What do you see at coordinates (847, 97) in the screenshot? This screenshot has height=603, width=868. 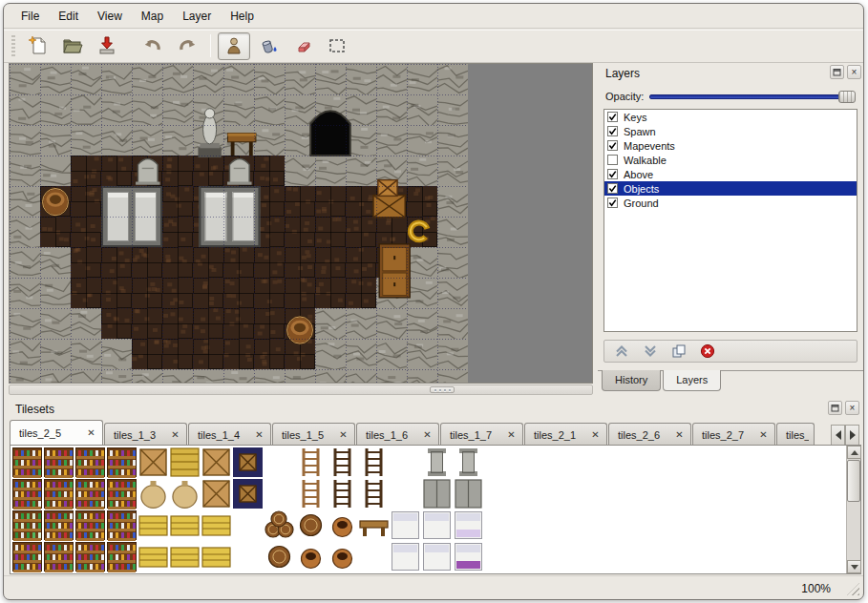 I see `opacity-slider-handle` at bounding box center [847, 97].